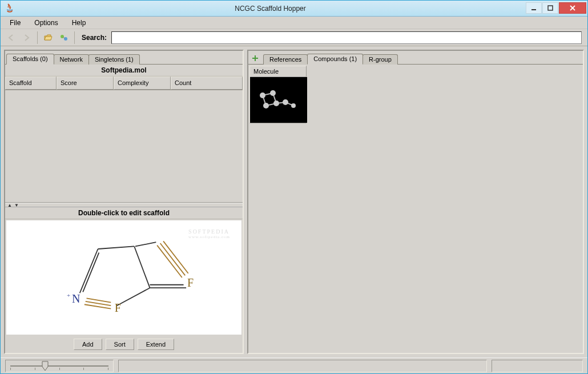  What do you see at coordinates (278, 95) in the screenshot?
I see `molecule-cell: Molecule` at bounding box center [278, 95].